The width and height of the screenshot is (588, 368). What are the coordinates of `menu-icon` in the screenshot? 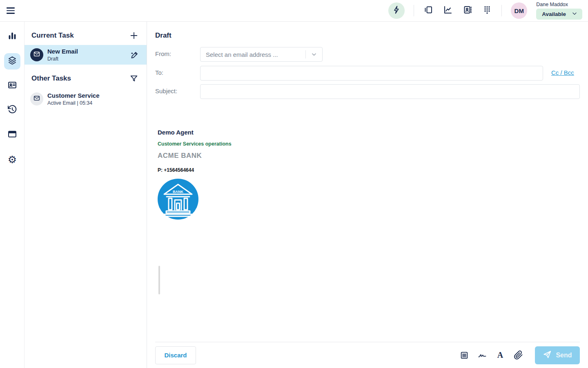 It's located at (12, 11).